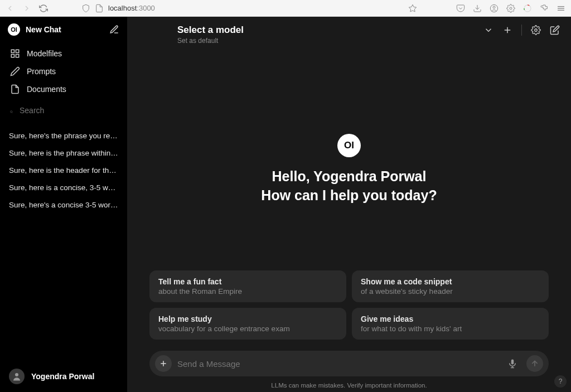  I want to click on edit-icon, so click(114, 30).